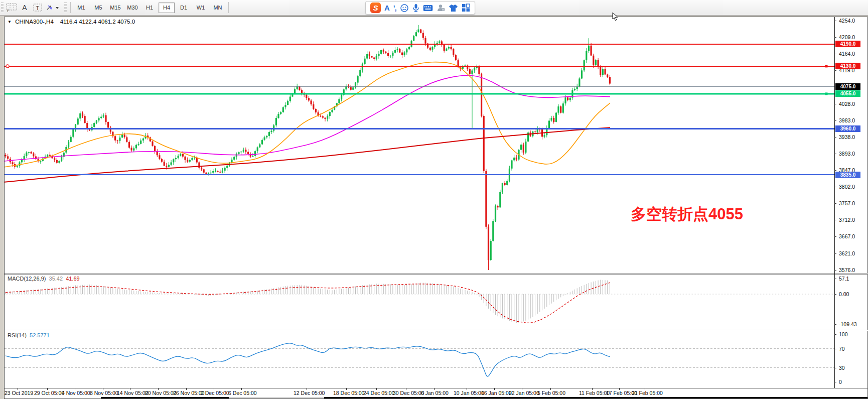 This screenshot has width=868, height=399. What do you see at coordinates (161, 393) in the screenshot?
I see `x-axis-label: 20 Nov 05:00` at bounding box center [161, 393].